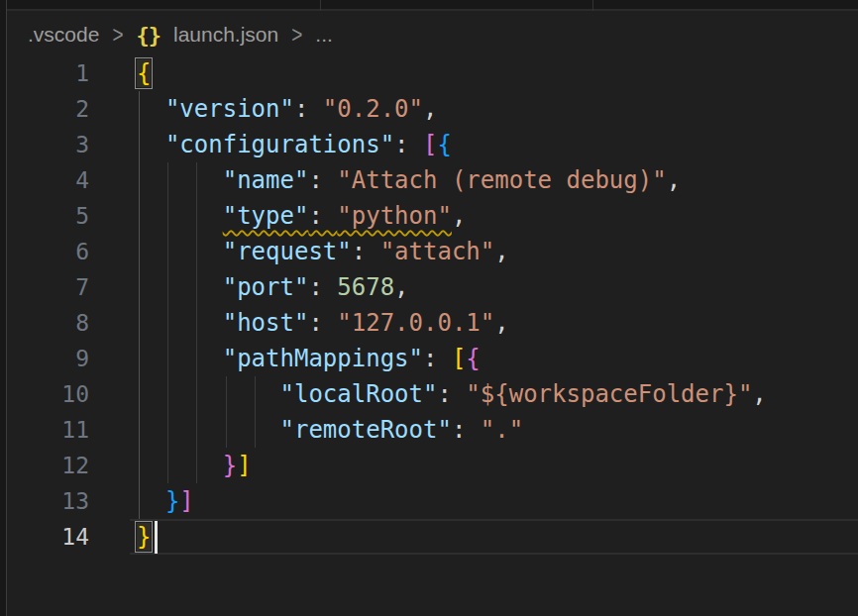 The height and width of the screenshot is (616, 858). What do you see at coordinates (501, 430) in the screenshot?
I see `code-token: "."` at bounding box center [501, 430].